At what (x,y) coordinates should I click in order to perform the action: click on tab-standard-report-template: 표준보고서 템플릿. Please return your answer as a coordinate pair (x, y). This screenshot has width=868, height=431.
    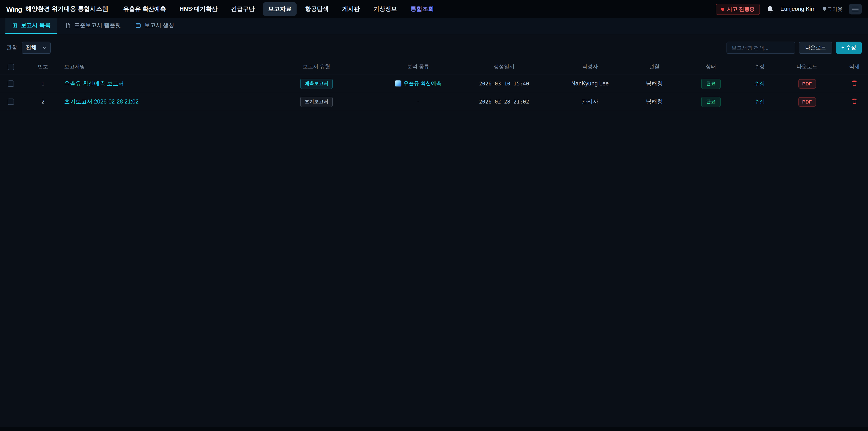
    Looking at the image, I should click on (93, 26).